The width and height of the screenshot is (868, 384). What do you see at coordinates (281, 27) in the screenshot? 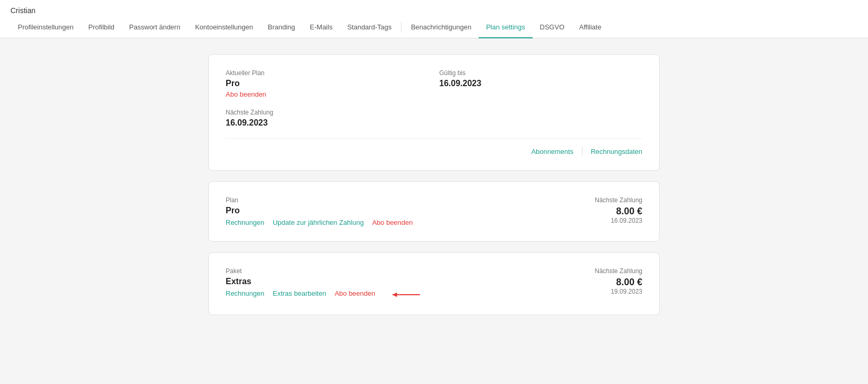
I see `nav-branding: Branding` at bounding box center [281, 27].